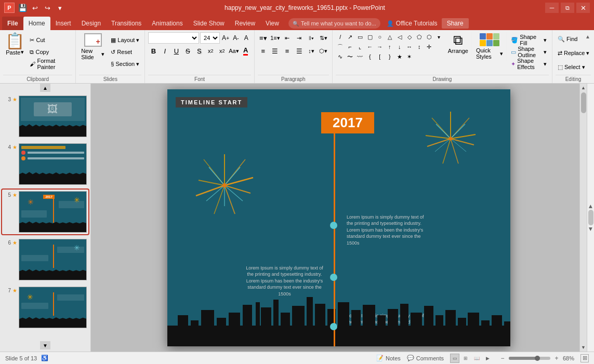  I want to click on tab-home: Home, so click(37, 23).